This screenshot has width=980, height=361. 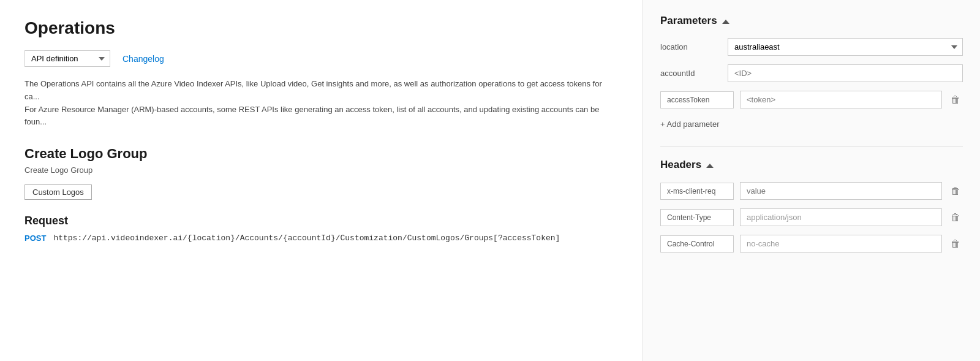 I want to click on add-parameter-button: + Add parameter, so click(x=690, y=124).